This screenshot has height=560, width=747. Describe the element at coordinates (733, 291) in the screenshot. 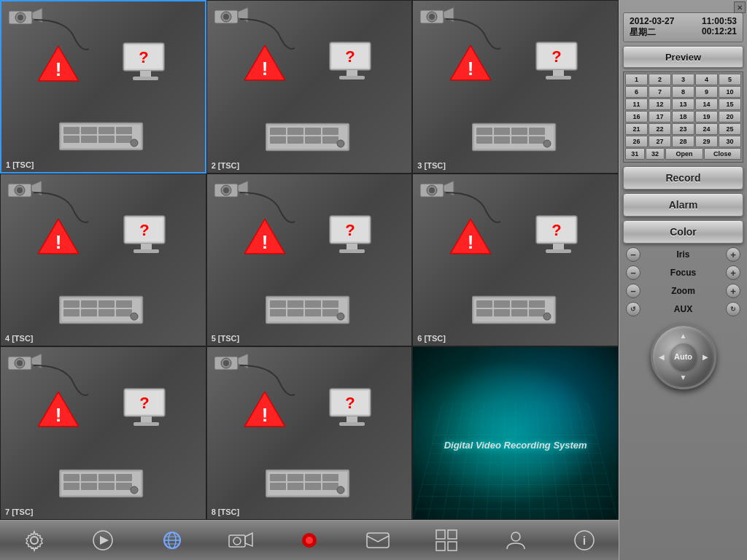

I see `zoom-plus-button: +` at that location.